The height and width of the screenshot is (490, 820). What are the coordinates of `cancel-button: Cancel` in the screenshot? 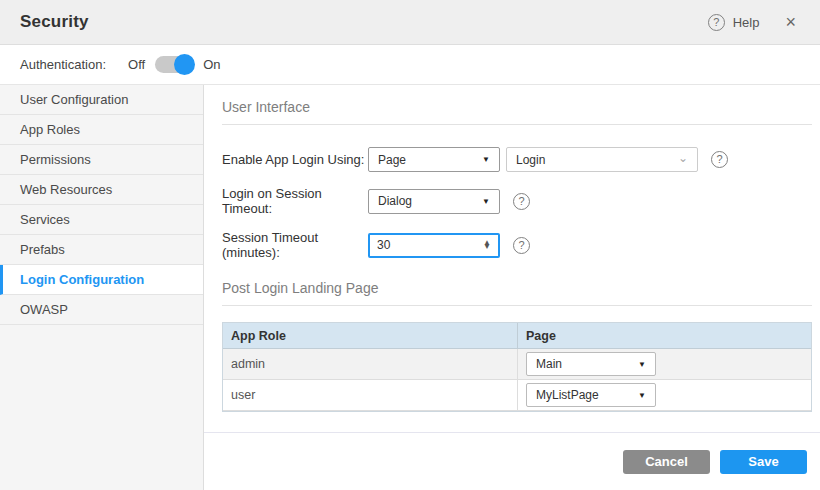 It's located at (666, 462).